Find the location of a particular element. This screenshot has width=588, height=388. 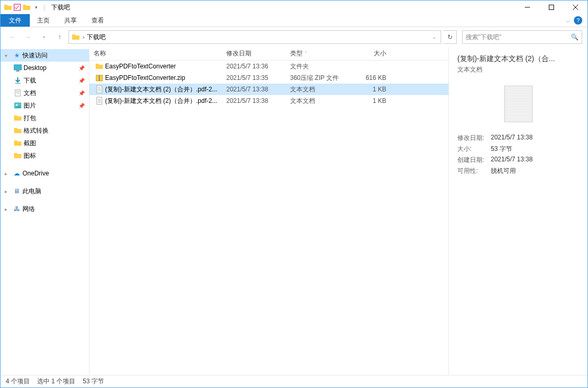

thispc-icon: 🖥 is located at coordinates (17, 191).